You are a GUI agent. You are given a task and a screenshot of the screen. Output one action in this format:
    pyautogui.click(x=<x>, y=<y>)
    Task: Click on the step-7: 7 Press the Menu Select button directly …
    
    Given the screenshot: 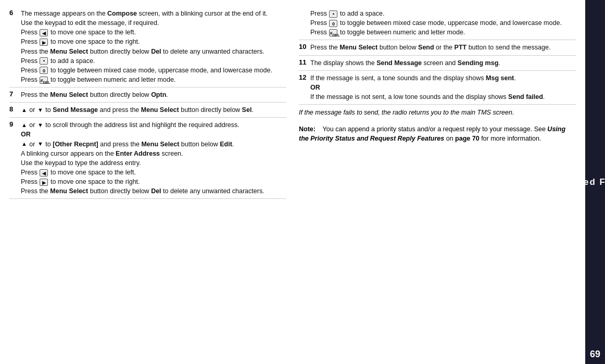 What is the action you would take?
    pyautogui.click(x=148, y=95)
    